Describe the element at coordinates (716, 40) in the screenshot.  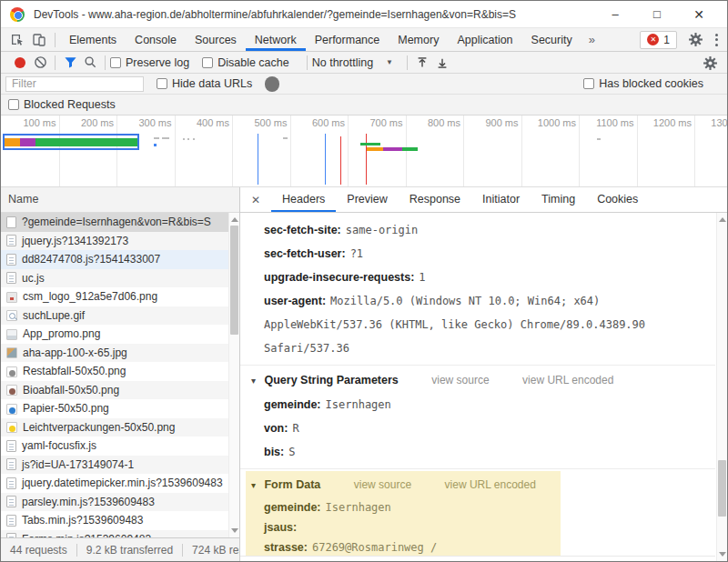
I see `kebab-menu-icon` at that location.